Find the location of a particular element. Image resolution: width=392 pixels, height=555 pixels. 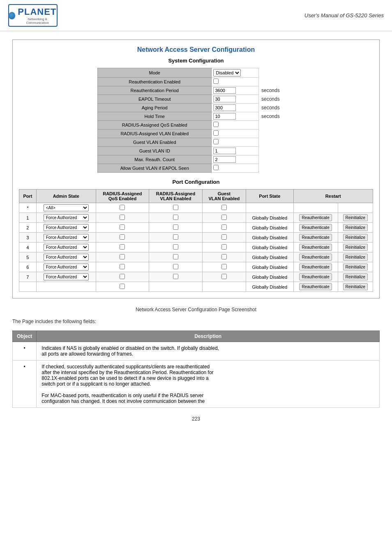

admin-state-3-select: Force Authorized is located at coordinates (66, 238).